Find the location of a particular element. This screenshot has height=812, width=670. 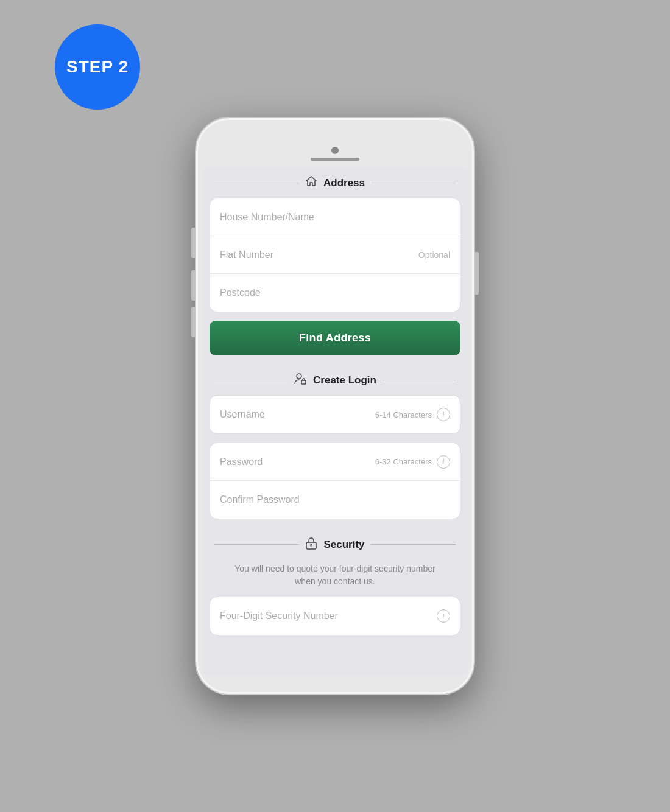

find-address-button: Find Address is located at coordinates (335, 338).